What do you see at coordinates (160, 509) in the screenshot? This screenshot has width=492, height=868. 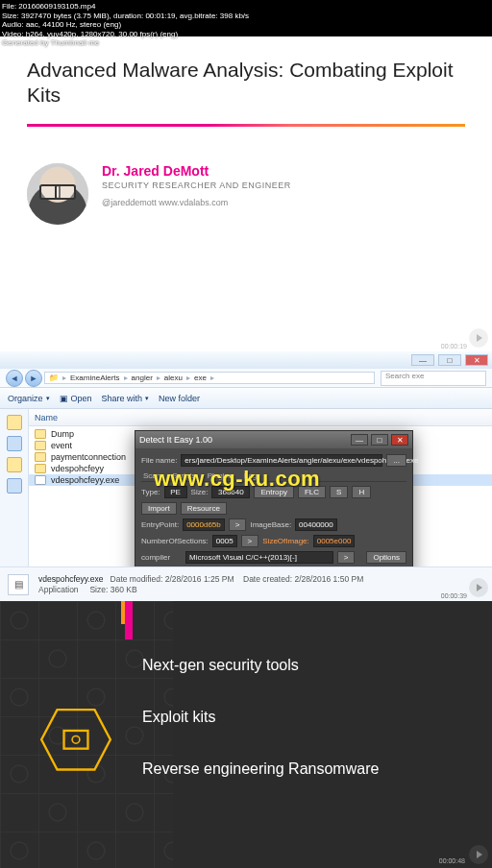 I see `import-button: Import` at bounding box center [160, 509].